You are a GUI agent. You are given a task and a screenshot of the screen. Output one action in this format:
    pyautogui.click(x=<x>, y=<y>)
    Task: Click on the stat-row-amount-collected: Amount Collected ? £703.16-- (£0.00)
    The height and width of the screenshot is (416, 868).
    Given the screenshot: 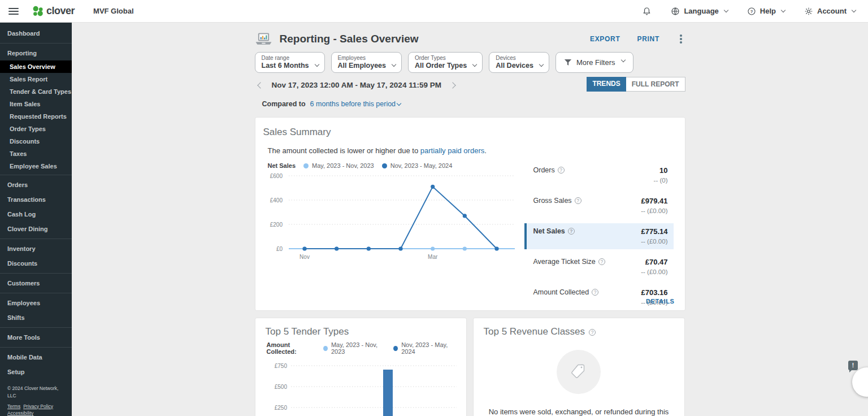 What is the action you would take?
    pyautogui.click(x=599, y=297)
    